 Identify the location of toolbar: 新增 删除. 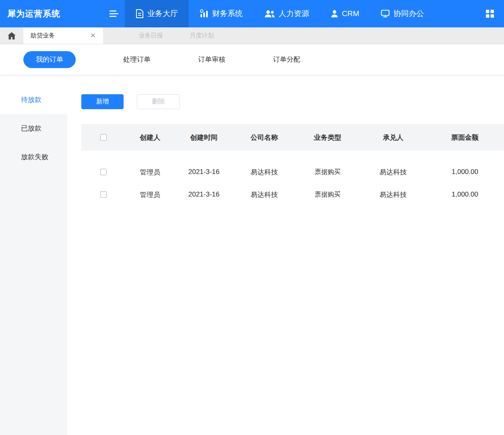
(293, 102).